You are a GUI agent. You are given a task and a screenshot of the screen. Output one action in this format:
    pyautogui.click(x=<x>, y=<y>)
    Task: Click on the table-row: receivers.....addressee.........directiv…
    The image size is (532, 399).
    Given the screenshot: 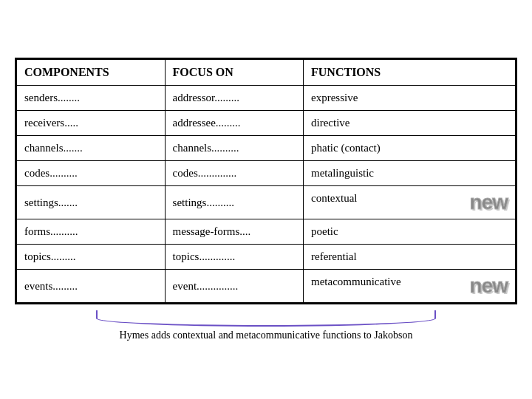 What is the action you would take?
    pyautogui.click(x=266, y=123)
    